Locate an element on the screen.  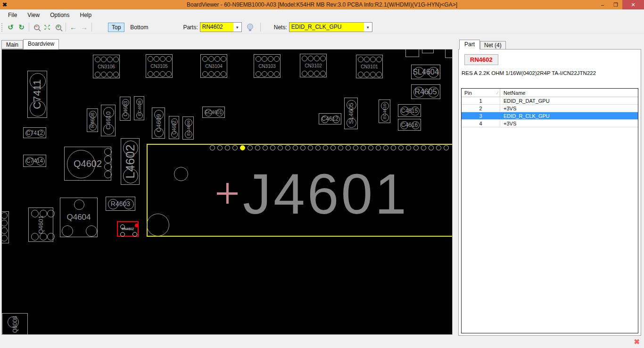
part-c4616: C4616 is located at coordinates (409, 124).